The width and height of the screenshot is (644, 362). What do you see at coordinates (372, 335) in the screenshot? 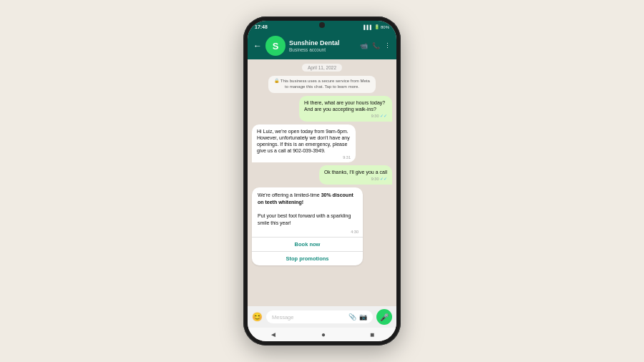
I see `recents-nav-icon: ■` at bounding box center [372, 335].